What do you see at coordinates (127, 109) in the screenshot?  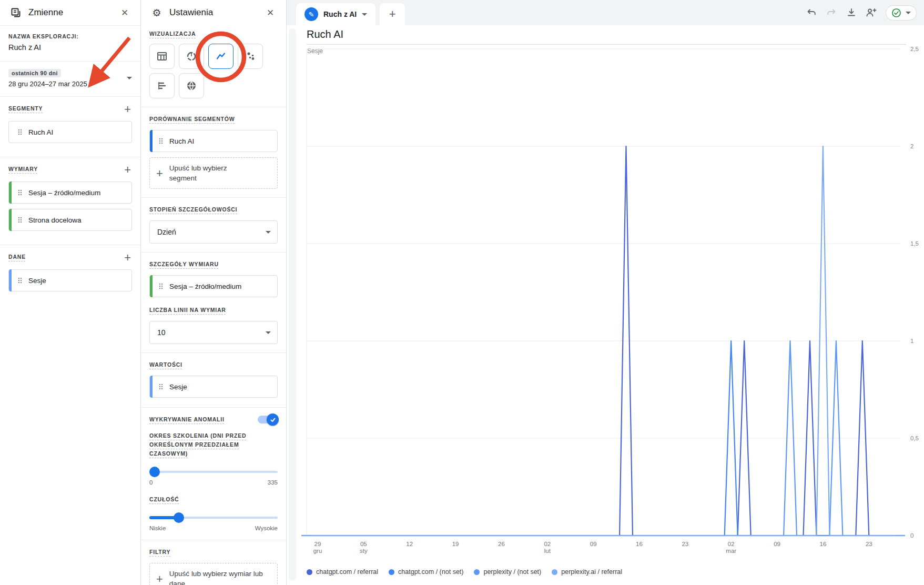 I see `add-segment-button: +` at bounding box center [127, 109].